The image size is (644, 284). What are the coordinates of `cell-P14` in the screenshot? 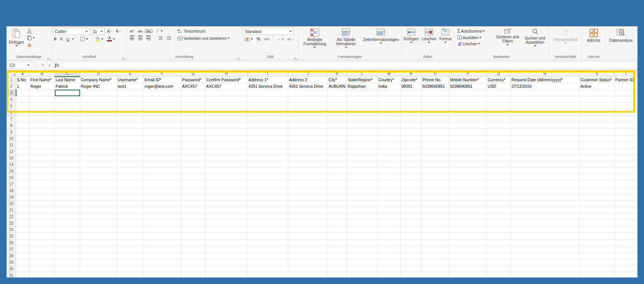 It's located at (468, 165).